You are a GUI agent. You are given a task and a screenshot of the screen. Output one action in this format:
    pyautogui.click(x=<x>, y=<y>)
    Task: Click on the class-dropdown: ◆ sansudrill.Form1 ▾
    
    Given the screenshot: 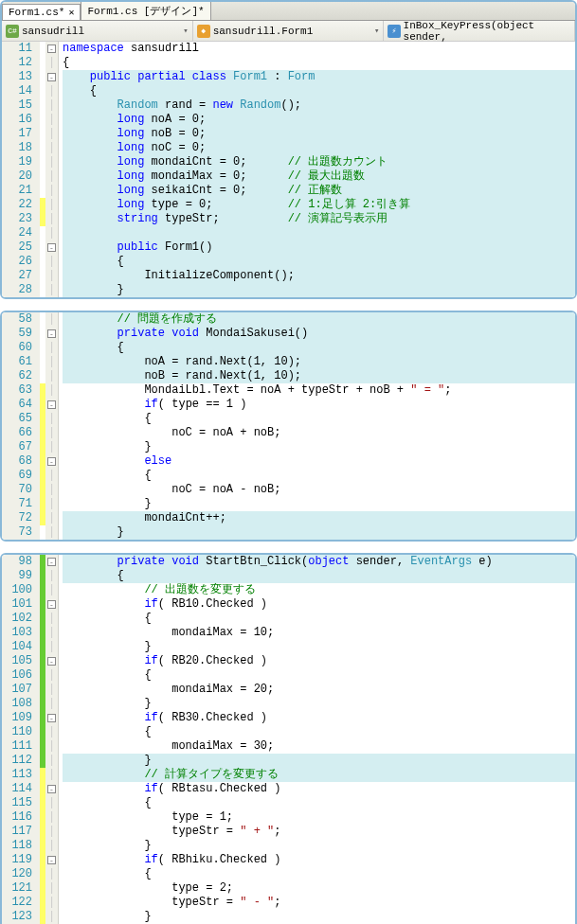 What is the action you would take?
    pyautogui.click(x=289, y=30)
    